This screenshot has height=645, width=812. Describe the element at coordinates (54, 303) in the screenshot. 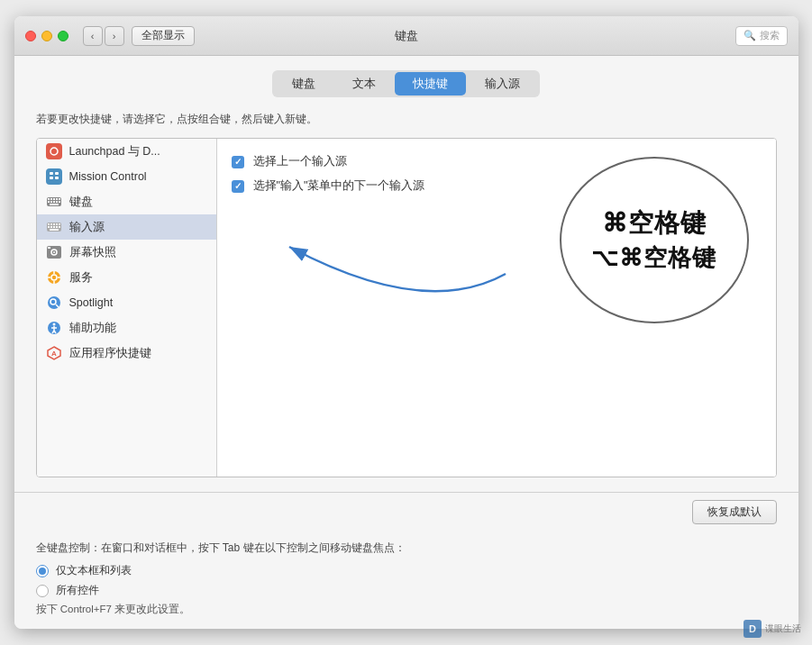

I see `spotlight-icon` at that location.